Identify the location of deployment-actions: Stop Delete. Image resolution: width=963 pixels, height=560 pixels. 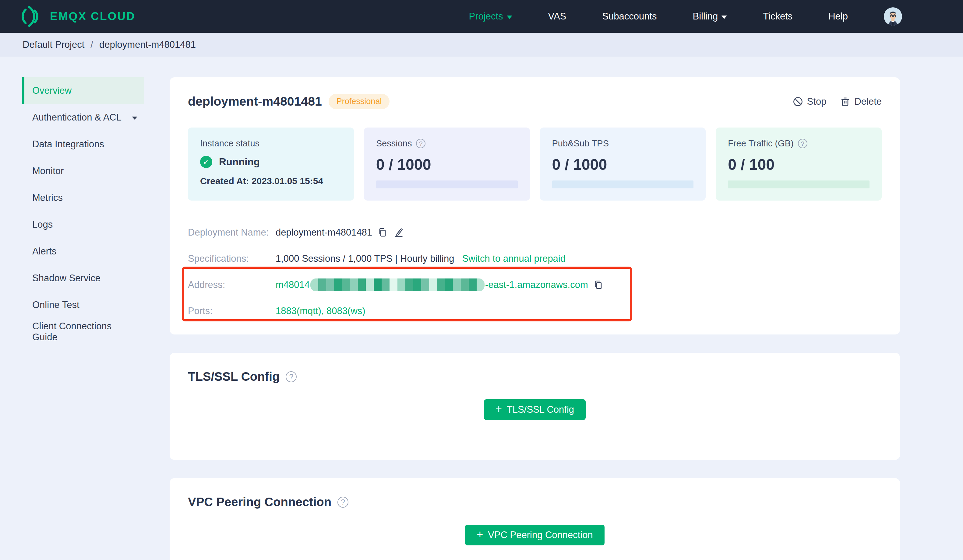
(837, 102).